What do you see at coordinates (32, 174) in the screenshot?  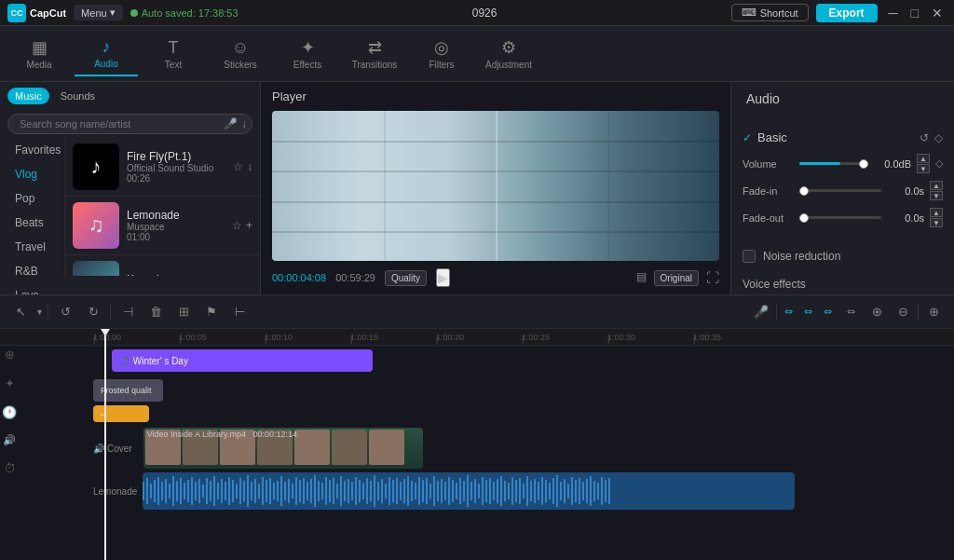 I see `cat-vlog: Vlog` at bounding box center [32, 174].